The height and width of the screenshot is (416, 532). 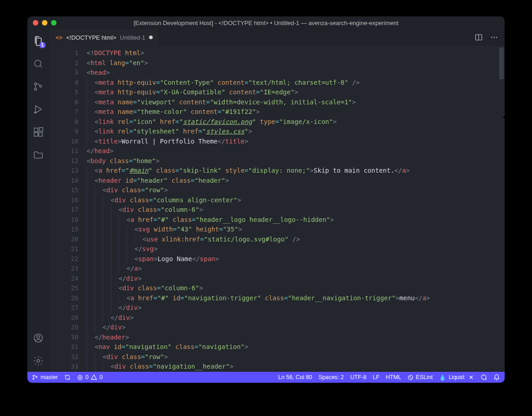 What do you see at coordinates (91, 37) in the screenshot?
I see `tab-filename: <!DOCTYPE html>` at bounding box center [91, 37].